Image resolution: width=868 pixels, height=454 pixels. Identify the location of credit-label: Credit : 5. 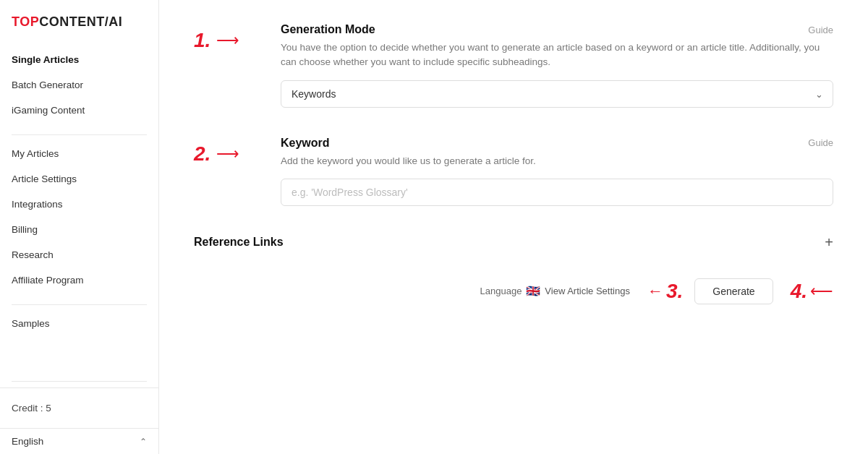
(80, 408).